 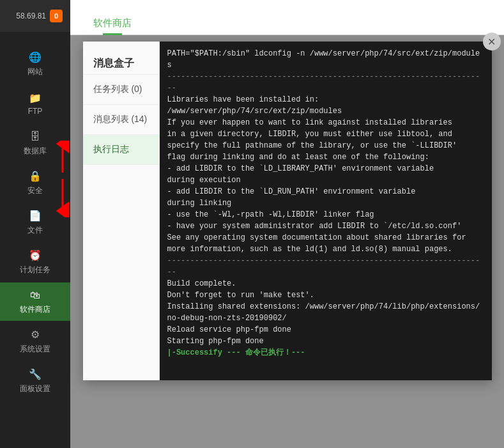 What do you see at coordinates (112, 23) in the screenshot?
I see `tab-software-store: 软件商店` at bounding box center [112, 23].